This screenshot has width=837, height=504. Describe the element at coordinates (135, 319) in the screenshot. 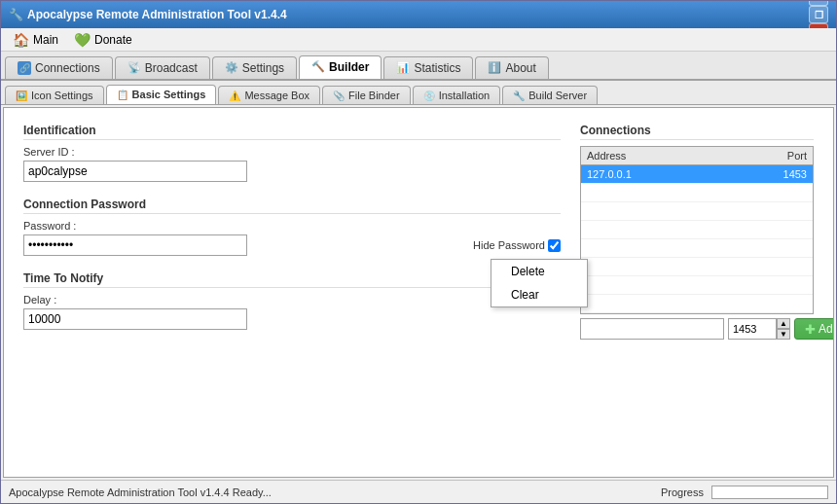

I see `delay-input` at that location.